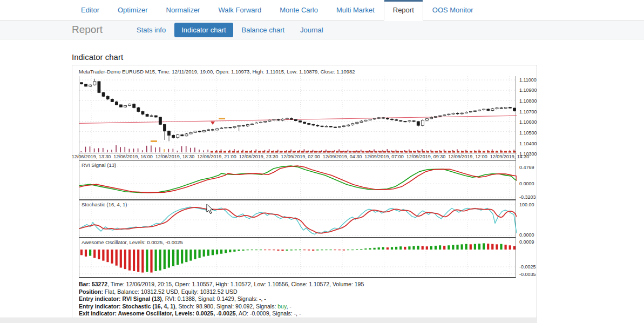 Image resolution: width=644 pixels, height=323 pixels. I want to click on main-tab-bar: EditorOptimizerNormalizerWalk ForwardMon…, so click(322, 10).